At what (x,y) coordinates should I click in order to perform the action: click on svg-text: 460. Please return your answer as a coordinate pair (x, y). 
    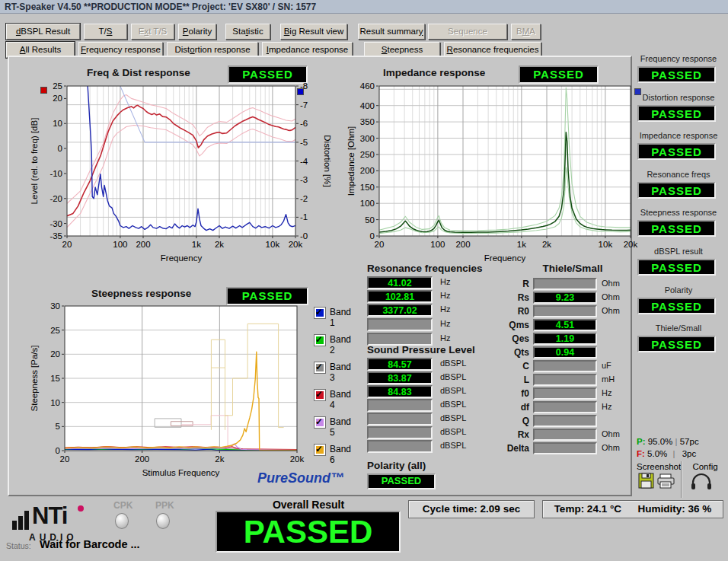
    Looking at the image, I should click on (367, 86).